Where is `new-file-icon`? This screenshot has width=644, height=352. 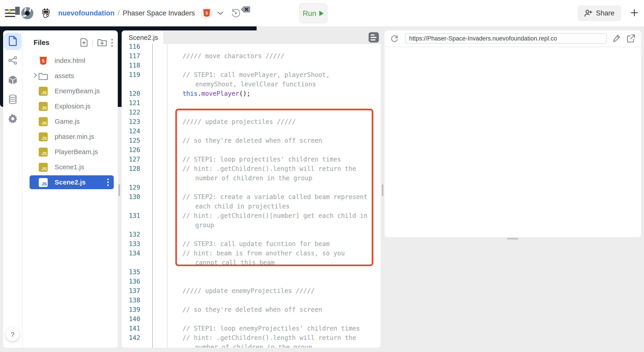 new-file-icon is located at coordinates (84, 43).